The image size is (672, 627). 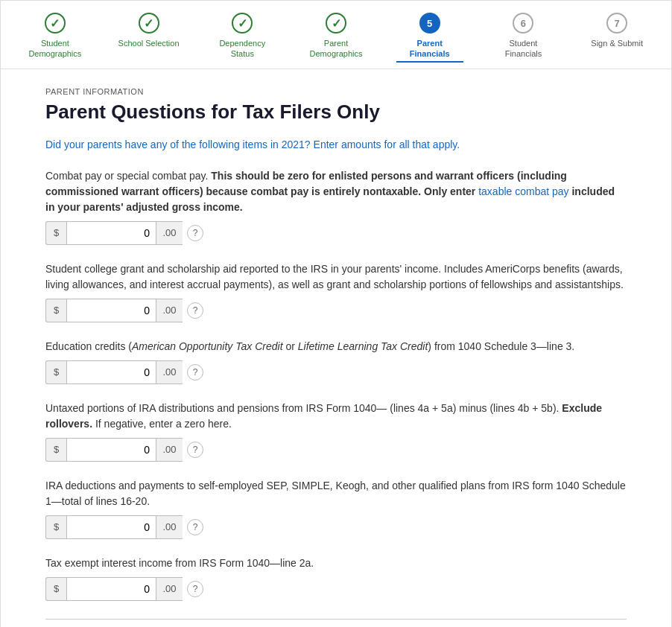 I want to click on cents-box-student-grant: .00, so click(x=169, y=311).